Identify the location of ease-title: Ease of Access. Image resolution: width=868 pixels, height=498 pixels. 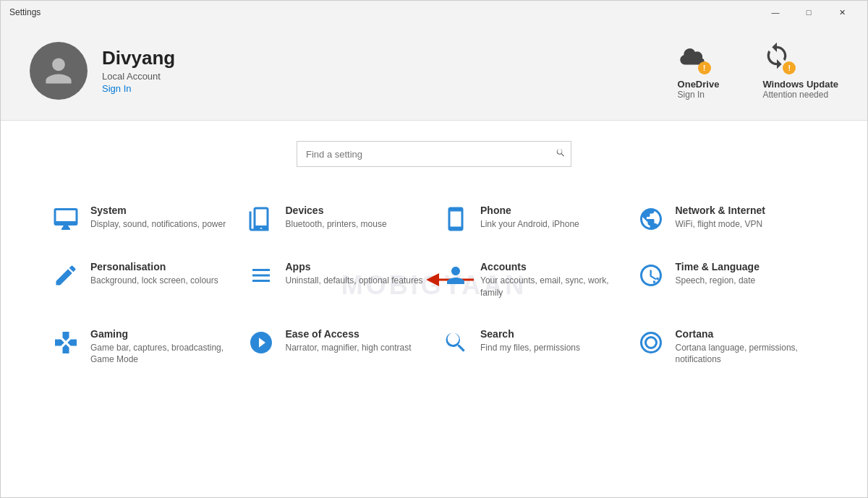
(349, 334).